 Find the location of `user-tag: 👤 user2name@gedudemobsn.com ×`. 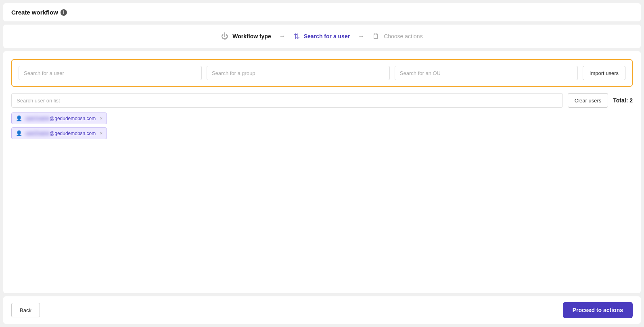

user-tag: 👤 user2name@gedudemobsn.com × is located at coordinates (59, 133).